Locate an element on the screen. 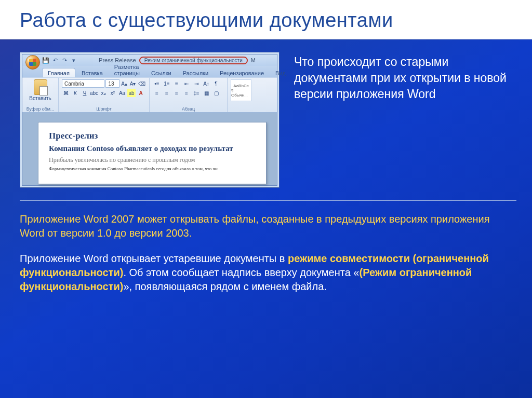  tab-review: Рецензирование is located at coordinates (242, 73).